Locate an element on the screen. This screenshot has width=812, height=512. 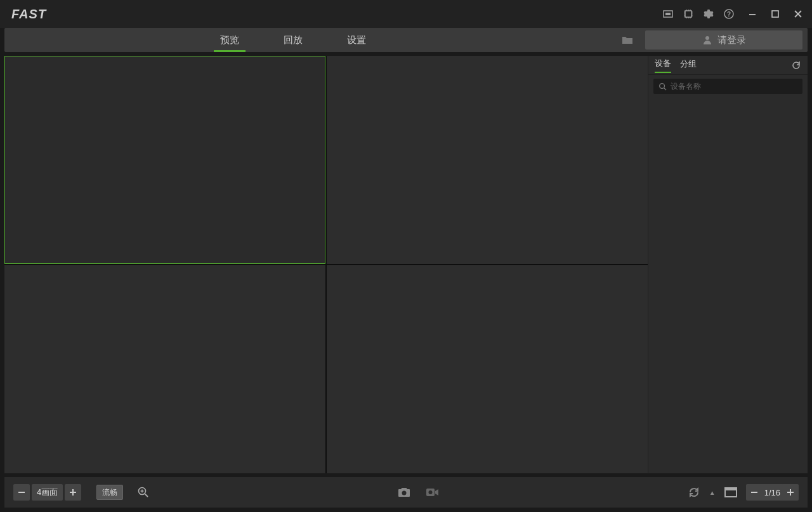
main-tabbar: 预览 回放 设置 请登录 is located at coordinates (406, 40).